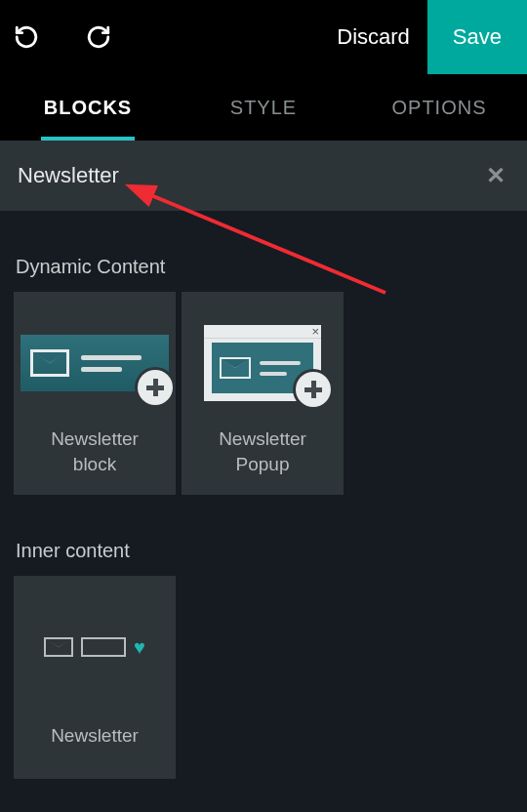 The image size is (527, 812). Describe the element at coordinates (95, 452) in the screenshot. I see `block-label: Newsletter block` at that location.